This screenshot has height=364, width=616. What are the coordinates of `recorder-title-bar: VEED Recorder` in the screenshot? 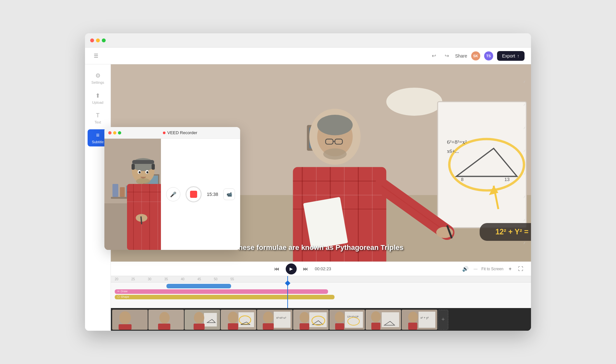 It's located at (172, 133).